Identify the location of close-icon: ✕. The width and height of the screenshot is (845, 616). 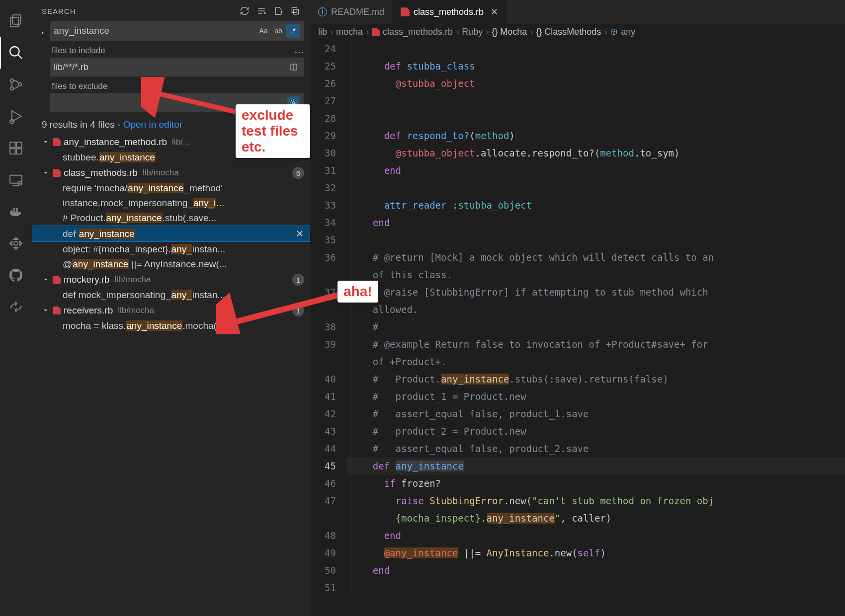
(494, 12).